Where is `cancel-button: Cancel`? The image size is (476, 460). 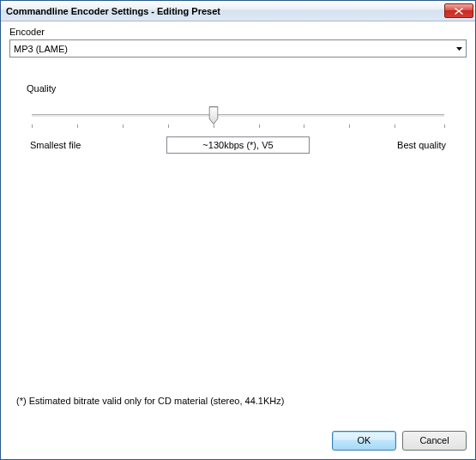
cancel-button: Cancel is located at coordinates (434, 441).